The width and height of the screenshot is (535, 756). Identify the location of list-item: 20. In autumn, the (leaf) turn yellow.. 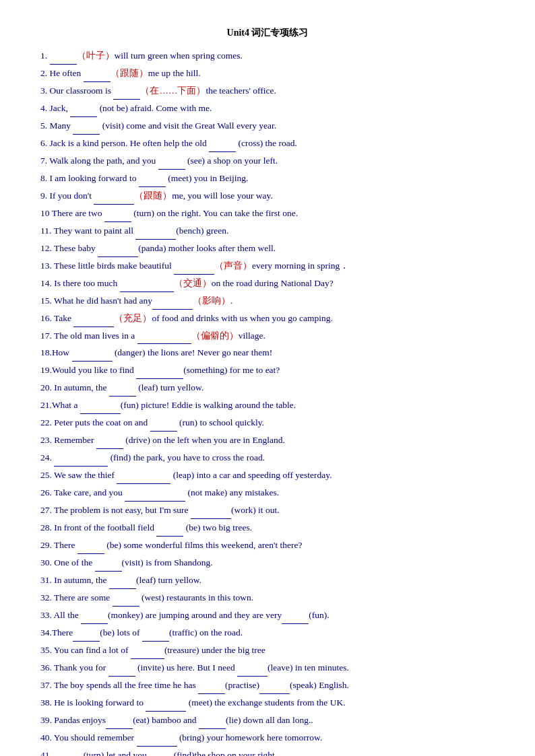
(268, 388).